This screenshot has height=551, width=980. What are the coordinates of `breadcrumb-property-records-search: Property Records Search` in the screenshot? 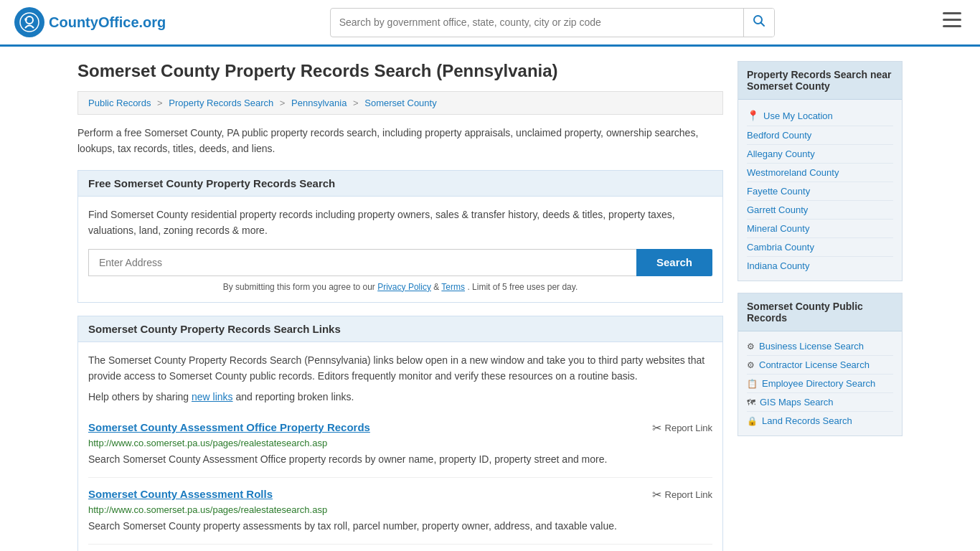 It's located at (221, 103).